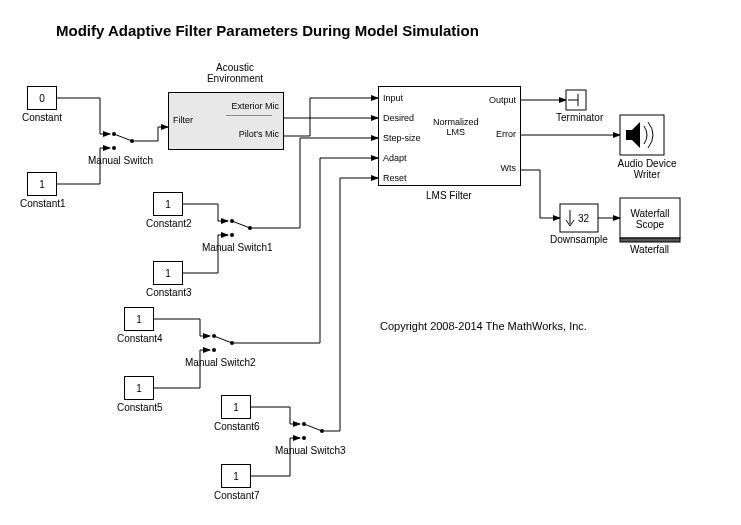 Image resolution: width=741 pixels, height=525 pixels. I want to click on constant7-label: Constant7, so click(237, 496).